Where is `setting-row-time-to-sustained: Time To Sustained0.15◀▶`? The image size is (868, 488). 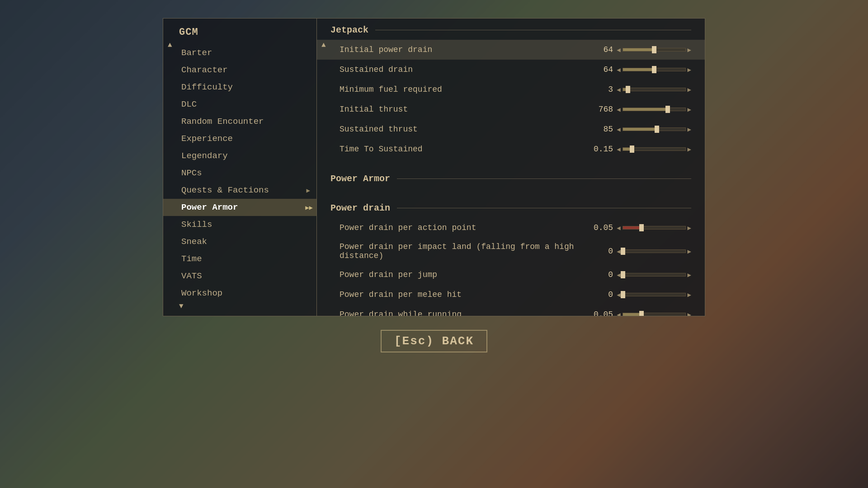 setting-row-time-to-sustained: Time To Sustained0.15◀▶ is located at coordinates (511, 149).